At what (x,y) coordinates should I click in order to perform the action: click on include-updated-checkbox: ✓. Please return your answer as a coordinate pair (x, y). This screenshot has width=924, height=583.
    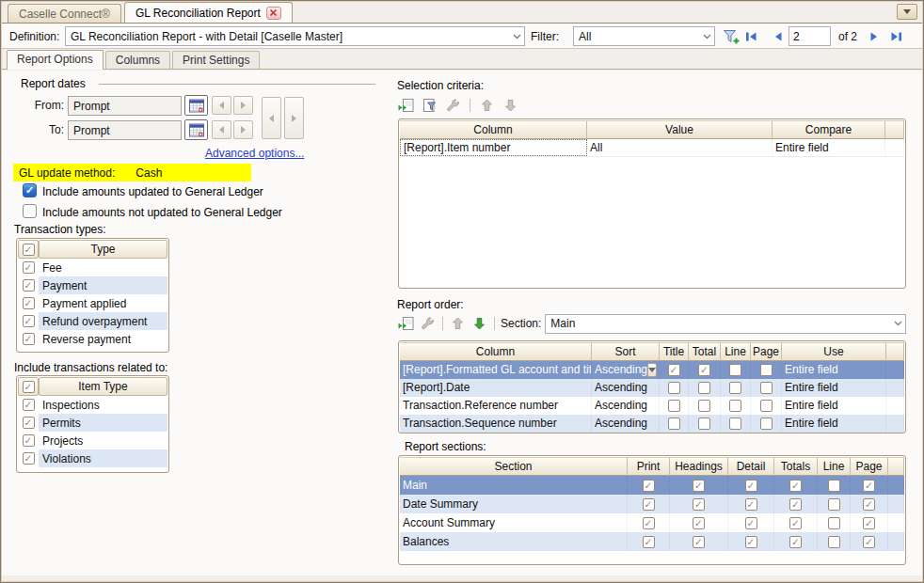
    Looking at the image, I should click on (30, 190).